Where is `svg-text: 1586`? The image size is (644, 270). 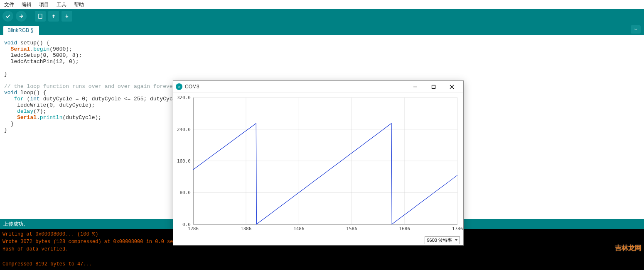 svg-text: 1586 is located at coordinates (351, 229).